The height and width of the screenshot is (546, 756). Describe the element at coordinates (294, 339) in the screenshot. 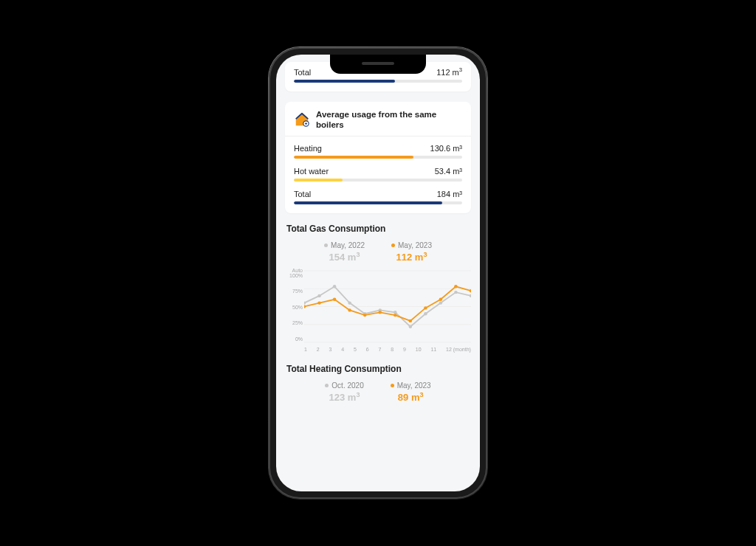

I see `y-tick: 0%` at that location.